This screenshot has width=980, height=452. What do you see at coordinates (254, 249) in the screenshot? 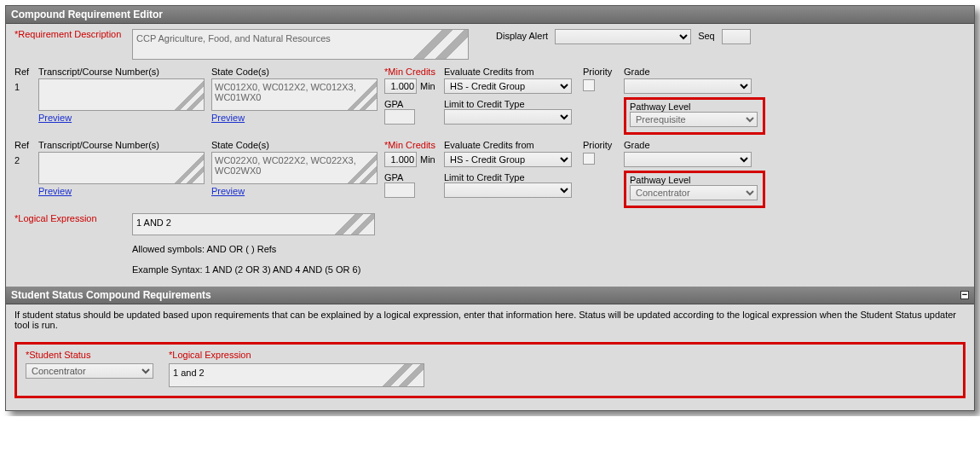
I see `allowed-symbols-hint: Allowed symbols: AND OR ( ) Refs` at bounding box center [254, 249].